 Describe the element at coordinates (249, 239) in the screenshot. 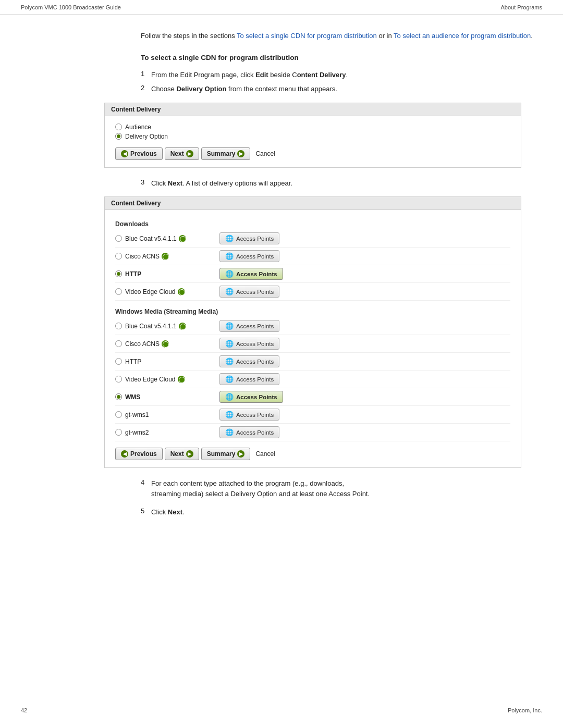

I see `dl-bluecoat-access-btn: 🌐 Access Points` at that location.